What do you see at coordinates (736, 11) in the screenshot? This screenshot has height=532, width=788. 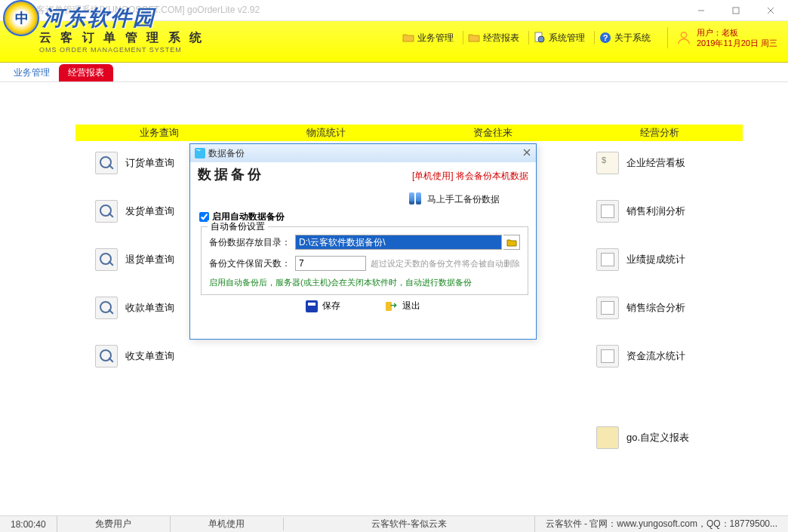 I see `window-controls` at bounding box center [736, 11].